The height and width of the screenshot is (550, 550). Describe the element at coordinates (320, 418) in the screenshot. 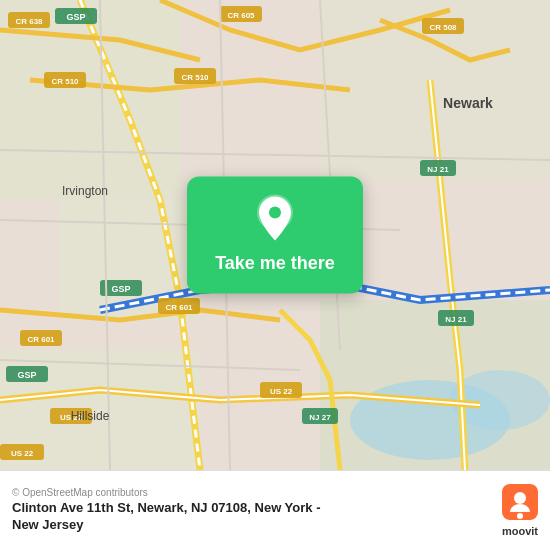

I see `svg-text: NJ 27` at that location.